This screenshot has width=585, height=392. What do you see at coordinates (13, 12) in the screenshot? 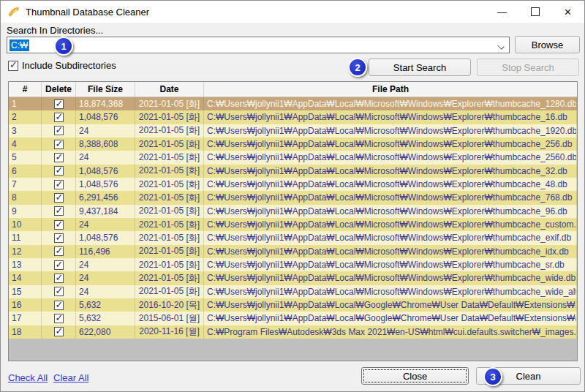
I see `app-icon` at bounding box center [13, 12].